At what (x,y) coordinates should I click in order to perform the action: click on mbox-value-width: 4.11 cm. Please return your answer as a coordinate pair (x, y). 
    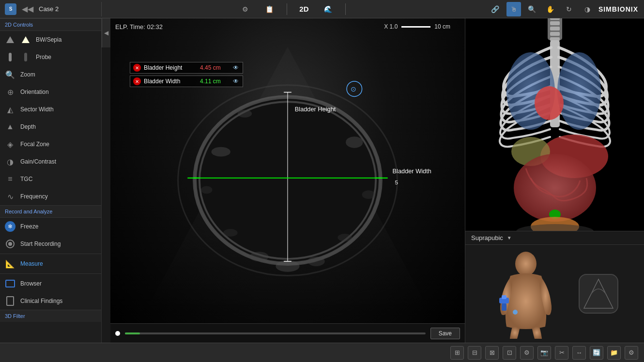
    Looking at the image, I should click on (215, 81).